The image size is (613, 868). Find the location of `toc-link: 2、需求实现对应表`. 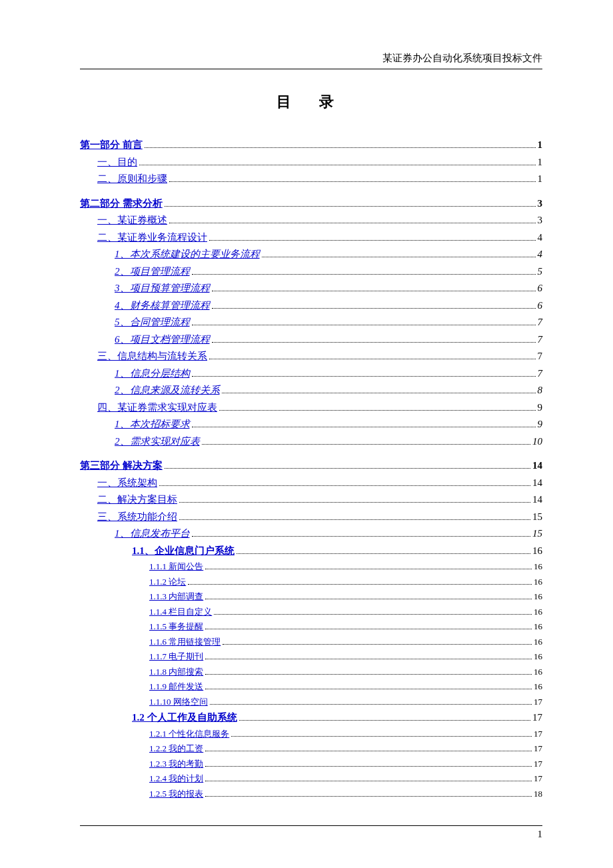

toc-link: 2、需求实现对应表 is located at coordinates (157, 441).